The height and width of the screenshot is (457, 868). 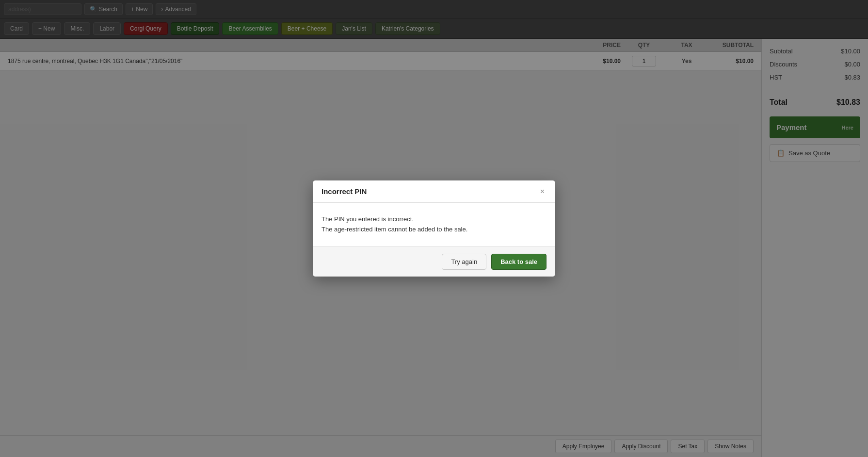 I want to click on modal-message-line2: The age-restricted item cannot be added …, so click(x=434, y=230).